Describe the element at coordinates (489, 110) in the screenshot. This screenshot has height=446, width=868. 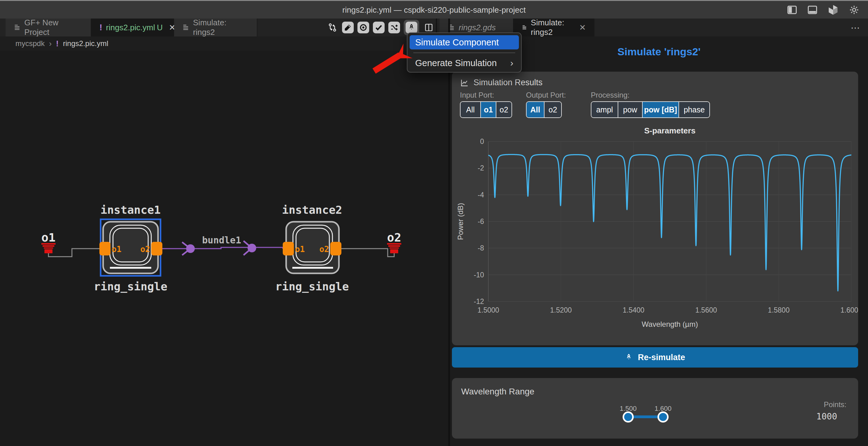
I see `input-port-o1-button: o1` at that location.